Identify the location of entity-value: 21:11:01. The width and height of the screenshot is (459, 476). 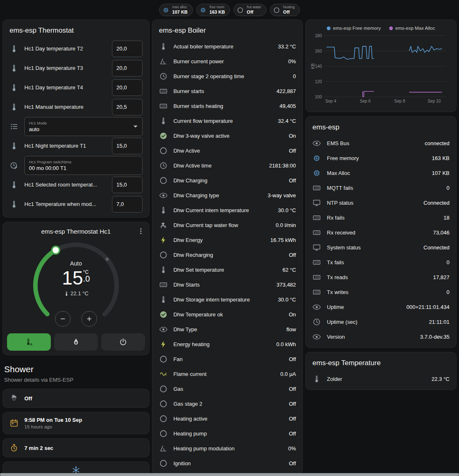
(439, 322).